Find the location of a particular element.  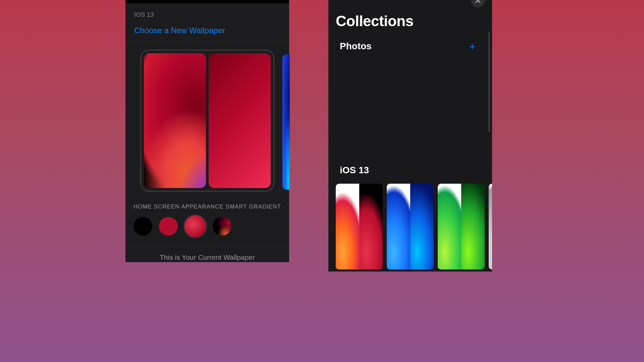

scroll-indicator is located at coordinates (489, 82).